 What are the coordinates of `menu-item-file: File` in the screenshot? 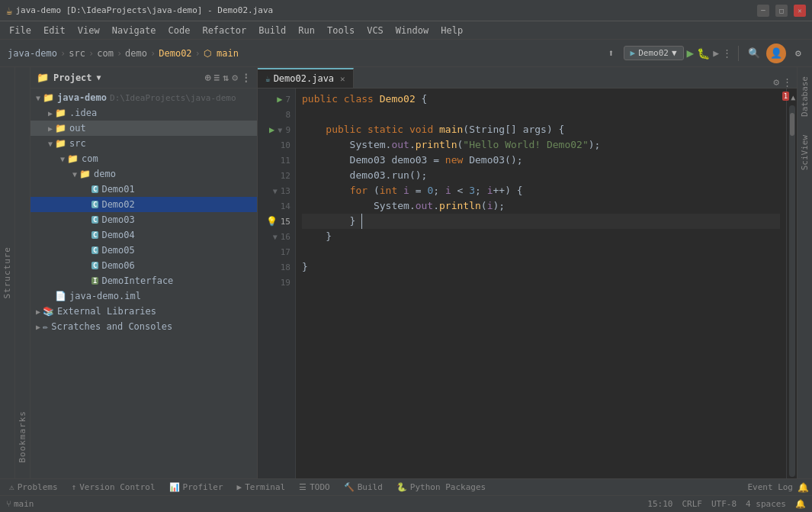 It's located at (20, 31).